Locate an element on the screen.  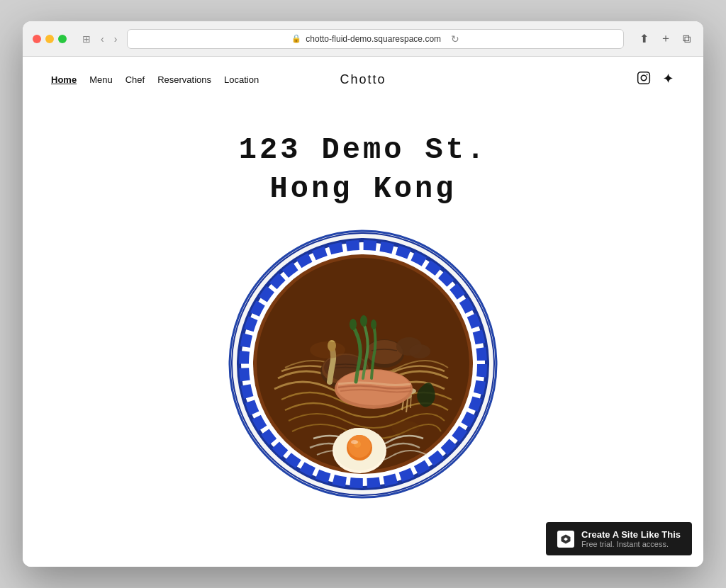
hero-address: 123 Demo St. Hong Kong is located at coordinates (363, 170).